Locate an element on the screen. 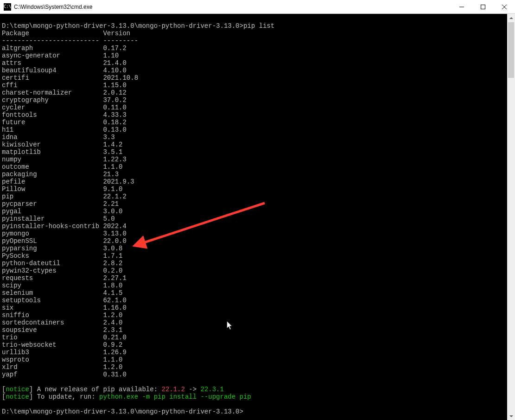 This screenshot has width=515, height=420. terminal-line: yapf 0.31.0 is located at coordinates (254, 375).